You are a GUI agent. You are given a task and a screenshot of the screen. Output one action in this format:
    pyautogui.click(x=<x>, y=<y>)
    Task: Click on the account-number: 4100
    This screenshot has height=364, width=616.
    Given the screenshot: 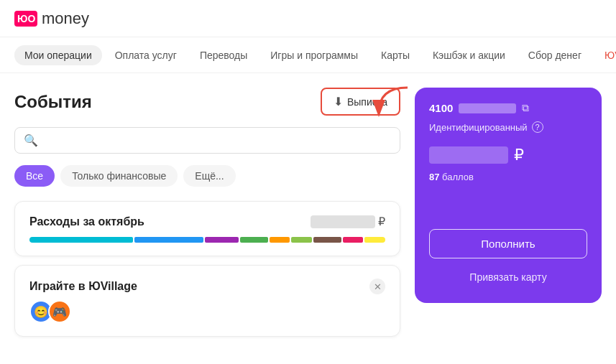 What is the action you would take?
    pyautogui.click(x=441, y=108)
    